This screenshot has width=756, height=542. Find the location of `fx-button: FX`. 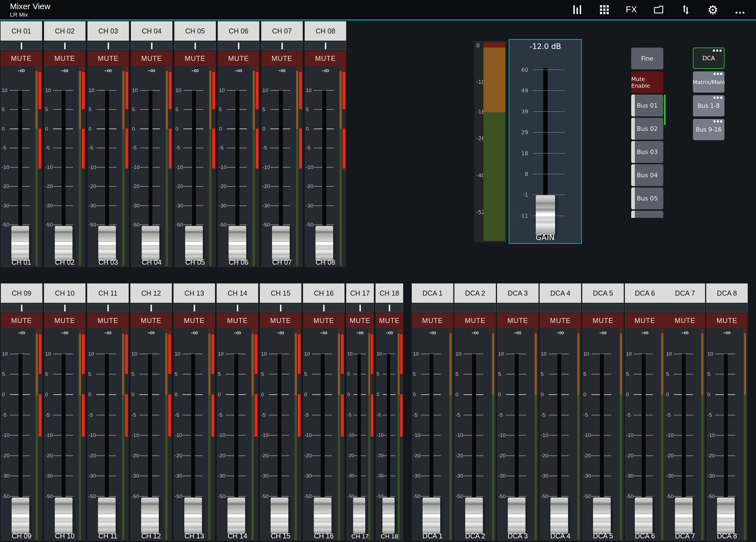

fx-button: FX is located at coordinates (631, 10).